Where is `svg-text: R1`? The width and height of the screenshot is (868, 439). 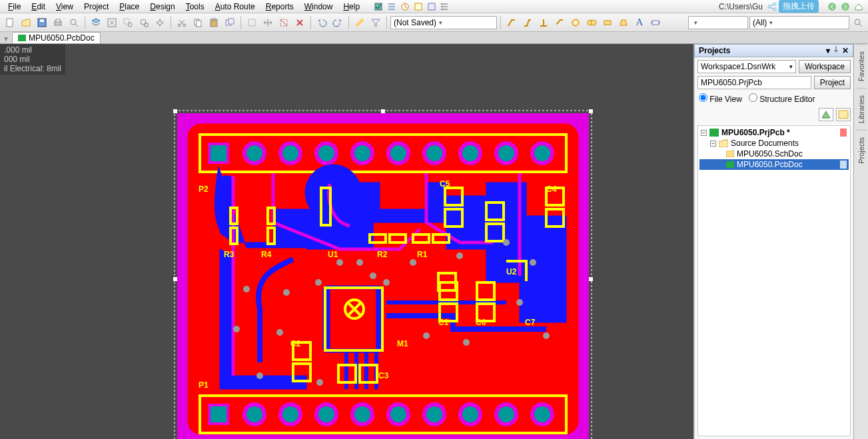 svg-text: R1 is located at coordinates (422, 254).